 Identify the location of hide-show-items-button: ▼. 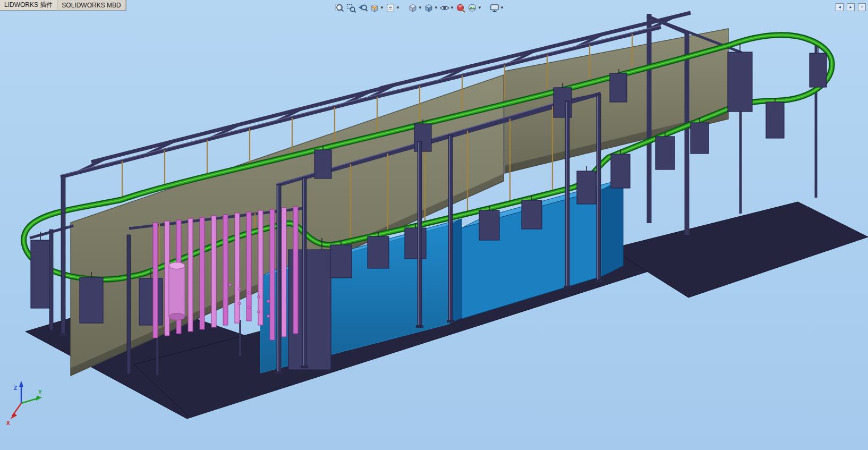
(447, 8).